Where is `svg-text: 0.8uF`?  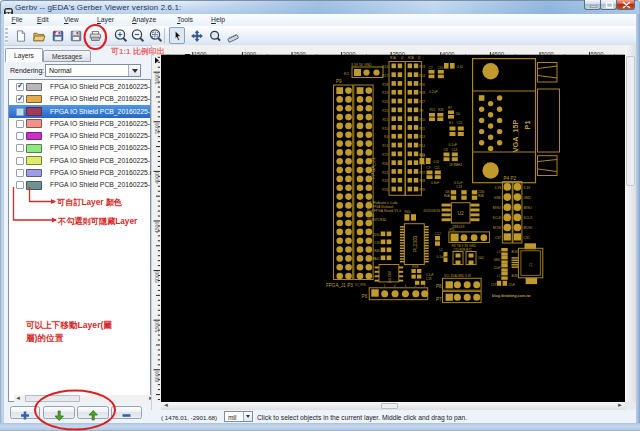
svg-text: 0.8uF is located at coordinates (435, 183).